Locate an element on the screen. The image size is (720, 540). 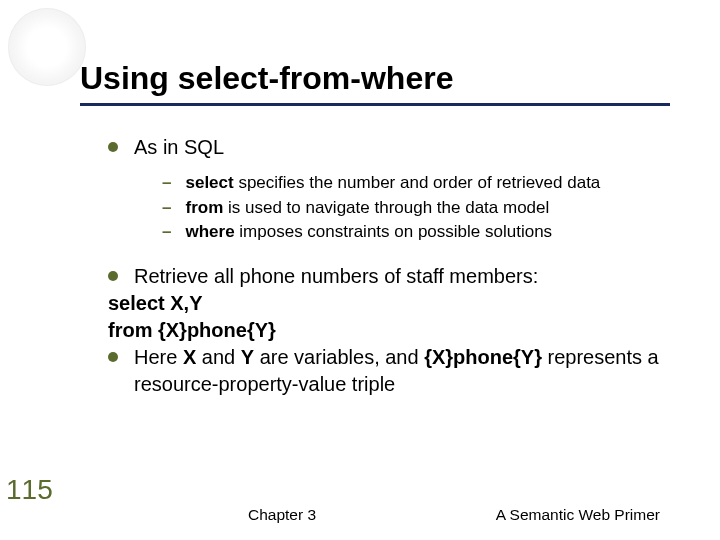
sub-bullet: – from is used to navigate through the d… is located at coordinates (416, 208).